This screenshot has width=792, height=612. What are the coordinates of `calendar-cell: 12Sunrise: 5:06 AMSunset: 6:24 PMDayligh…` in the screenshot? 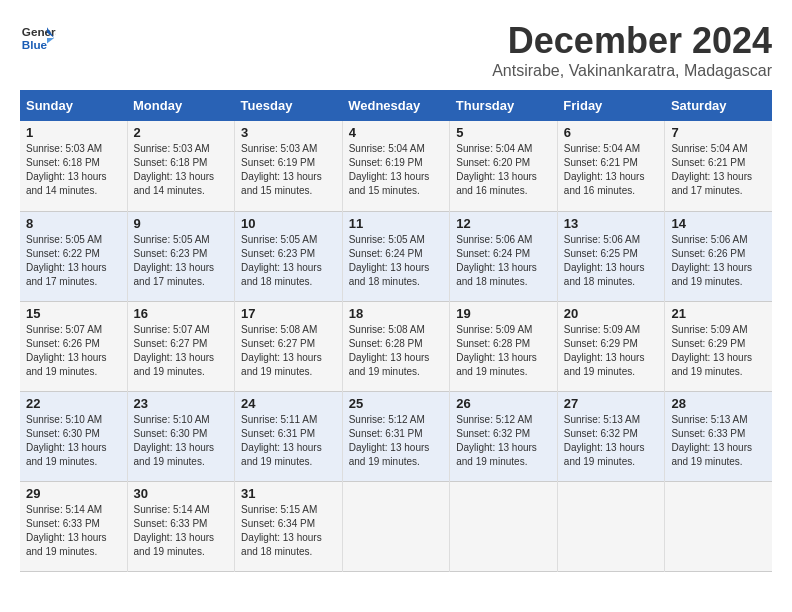 It's located at (504, 256).